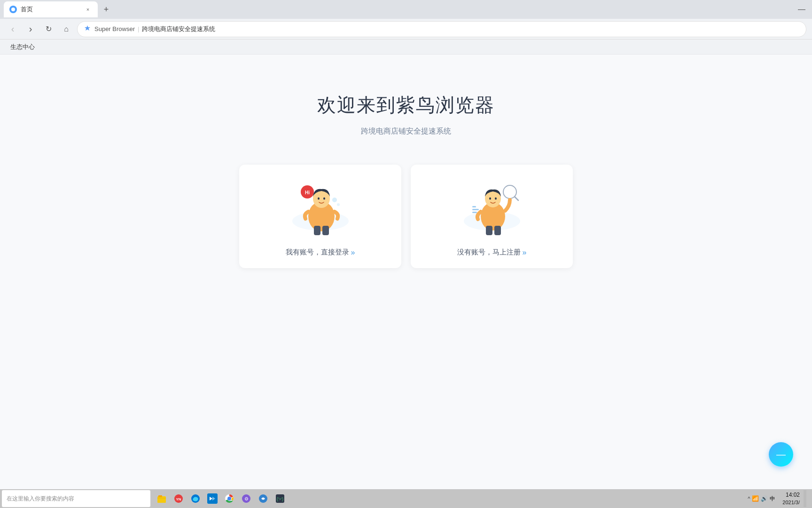 The width and height of the screenshot is (812, 508). Describe the element at coordinates (48, 29) in the screenshot. I see `refresh-button: ↻` at that location.